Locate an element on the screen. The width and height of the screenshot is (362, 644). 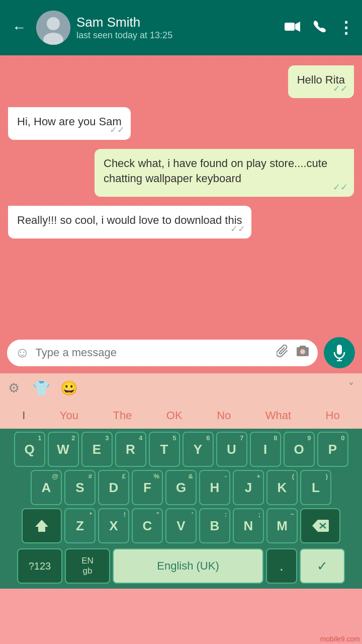
message-text: Hi, How are you Sam is located at coordinates (69, 122).